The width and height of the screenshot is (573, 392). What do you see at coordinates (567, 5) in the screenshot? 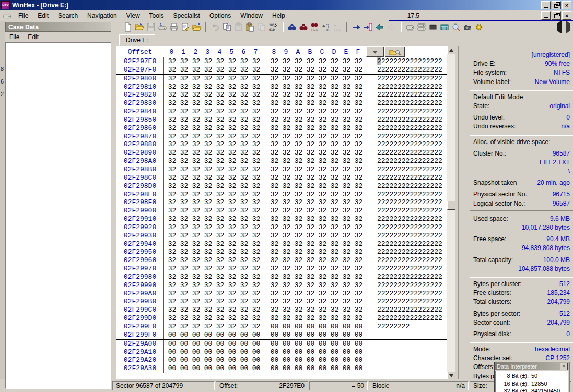
I see `close-button: ×` at bounding box center [567, 5].